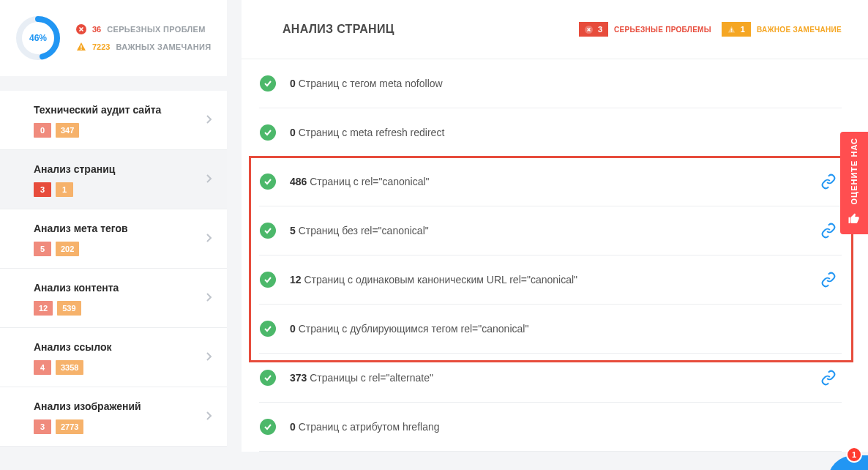  What do you see at coordinates (854, 183) in the screenshot?
I see `rate-us-tab: ОЦЕНИТЕ НАС` at bounding box center [854, 183].